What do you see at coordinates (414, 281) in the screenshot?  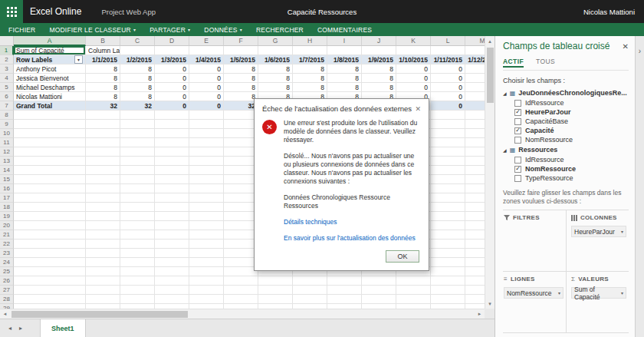 I see `cell-K26` at bounding box center [414, 281].